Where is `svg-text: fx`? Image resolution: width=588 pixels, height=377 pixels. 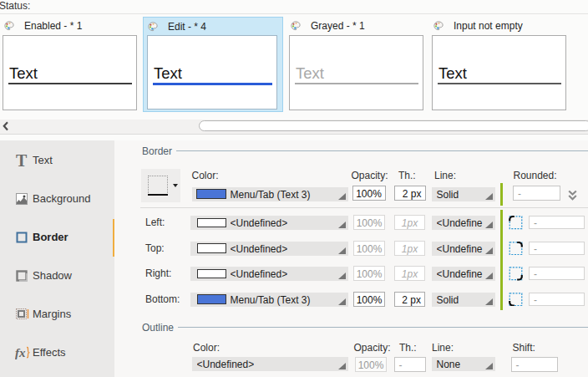 svg-text: fx is located at coordinates (20, 353).